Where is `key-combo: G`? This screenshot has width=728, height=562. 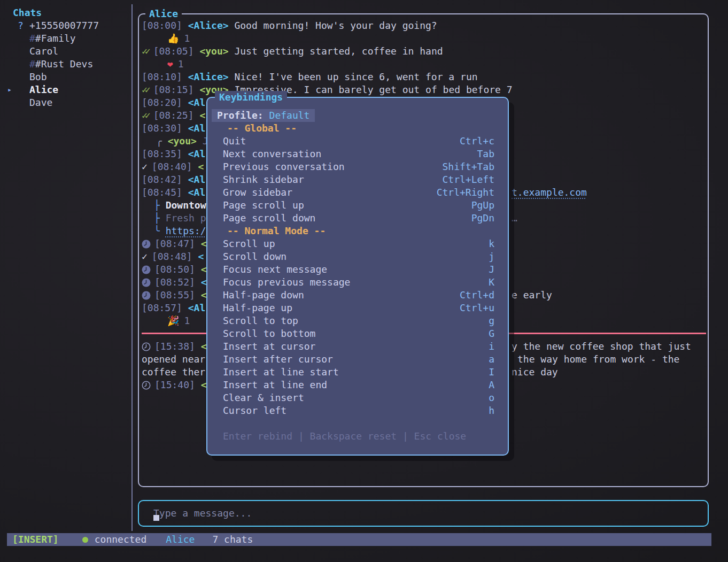
key-combo: G is located at coordinates (492, 334).